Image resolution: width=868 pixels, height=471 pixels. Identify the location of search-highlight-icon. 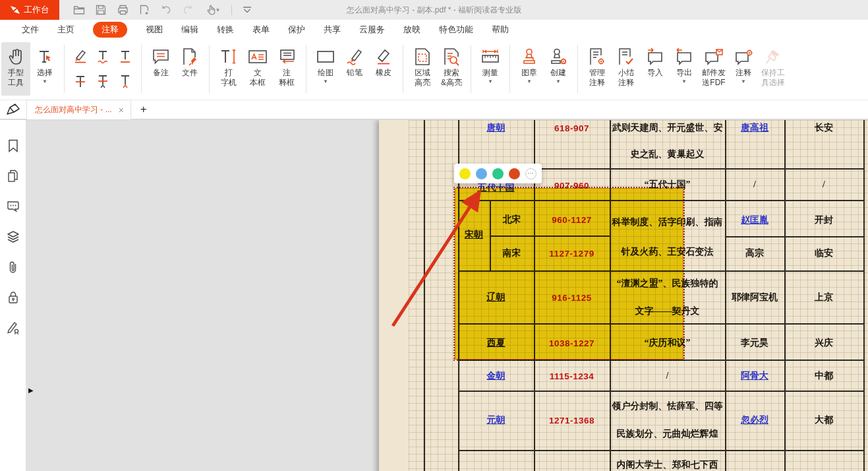
(451, 57).